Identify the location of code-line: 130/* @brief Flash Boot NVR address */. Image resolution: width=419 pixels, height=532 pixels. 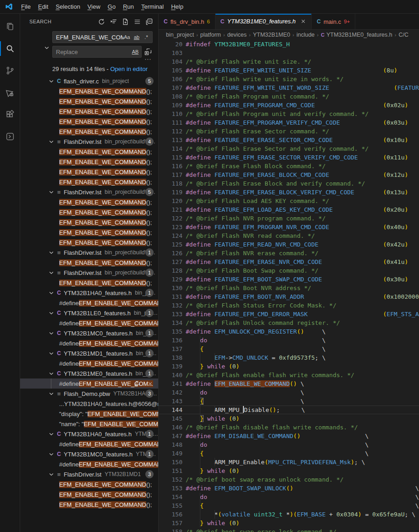
(289, 288).